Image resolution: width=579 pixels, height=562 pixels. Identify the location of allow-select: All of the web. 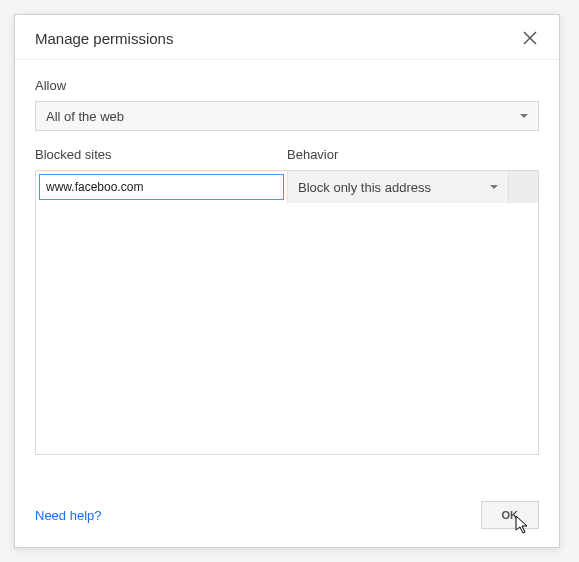
(287, 116).